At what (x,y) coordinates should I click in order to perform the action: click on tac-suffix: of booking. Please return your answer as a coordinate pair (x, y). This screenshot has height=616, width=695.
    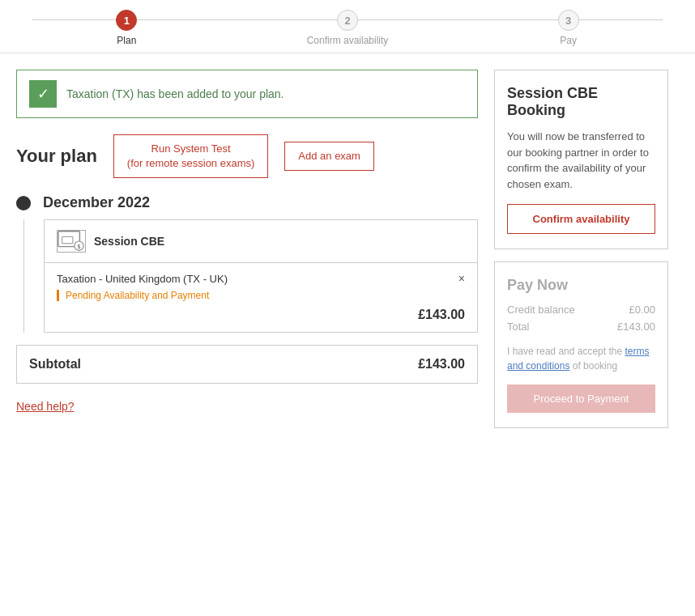
    Looking at the image, I should click on (593, 366).